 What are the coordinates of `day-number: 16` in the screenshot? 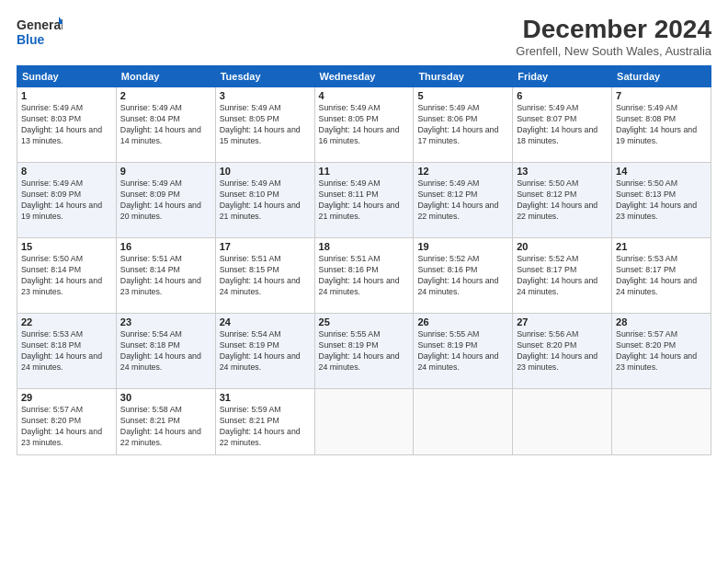 It's located at (165, 247).